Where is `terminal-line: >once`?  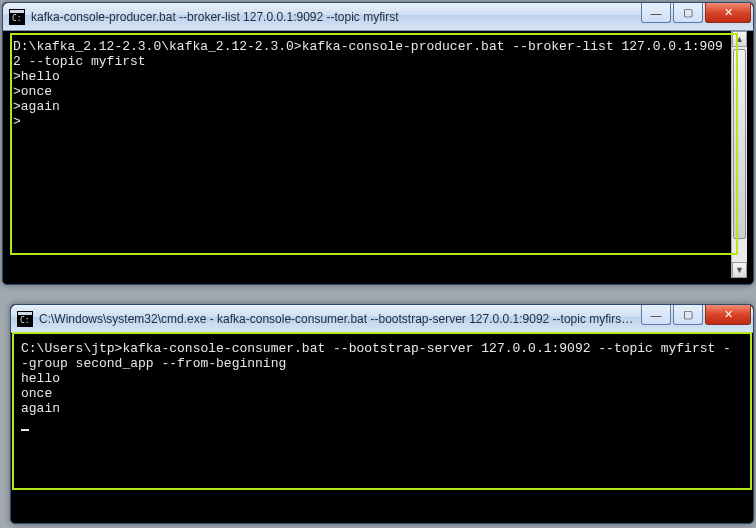 terminal-line: >once is located at coordinates (32, 92).